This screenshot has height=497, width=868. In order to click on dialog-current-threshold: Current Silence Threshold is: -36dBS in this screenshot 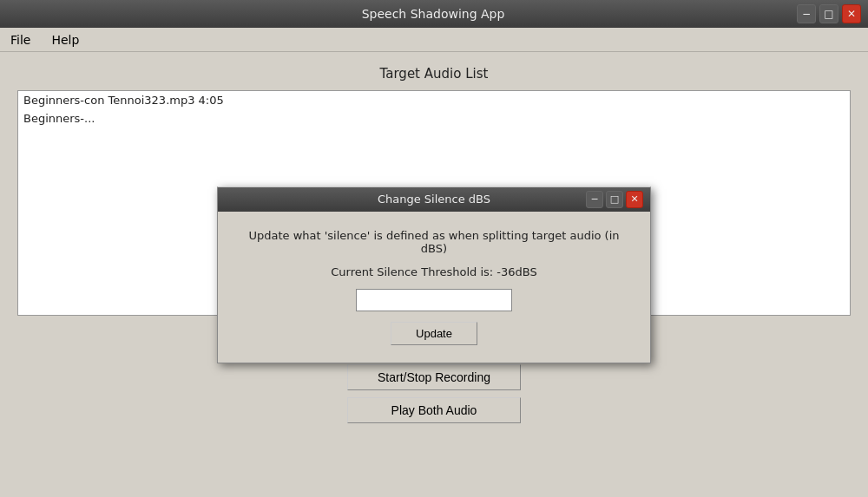, I will do `click(434, 272)`.